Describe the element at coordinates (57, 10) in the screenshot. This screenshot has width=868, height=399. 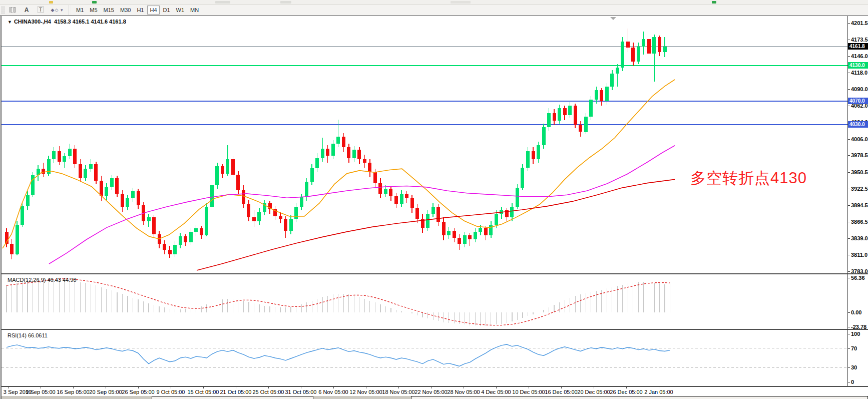
I see `shapes-dropdown-button: ◆◇ ▾` at that location.